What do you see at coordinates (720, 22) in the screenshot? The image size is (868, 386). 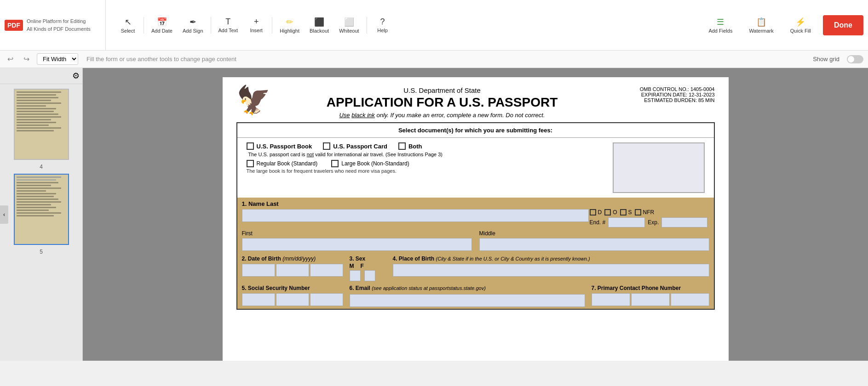 I see `add-fields-icon: ☰` at bounding box center [720, 22].